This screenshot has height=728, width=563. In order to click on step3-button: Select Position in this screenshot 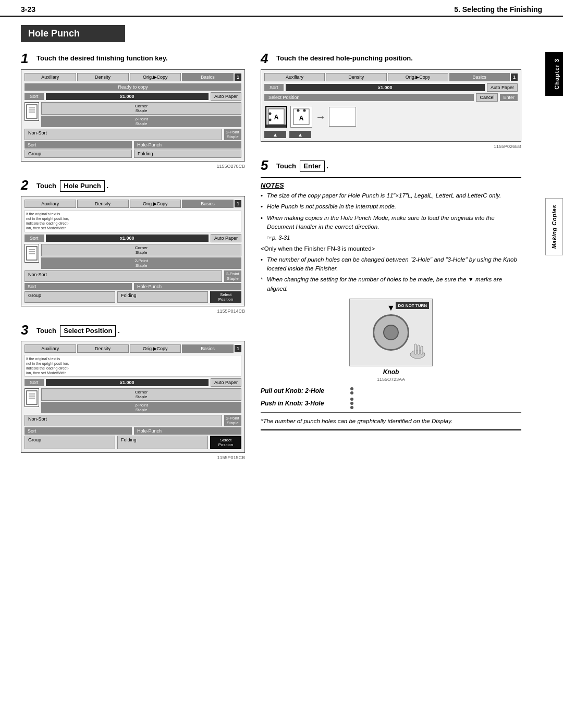, I will do `click(88, 331)`.